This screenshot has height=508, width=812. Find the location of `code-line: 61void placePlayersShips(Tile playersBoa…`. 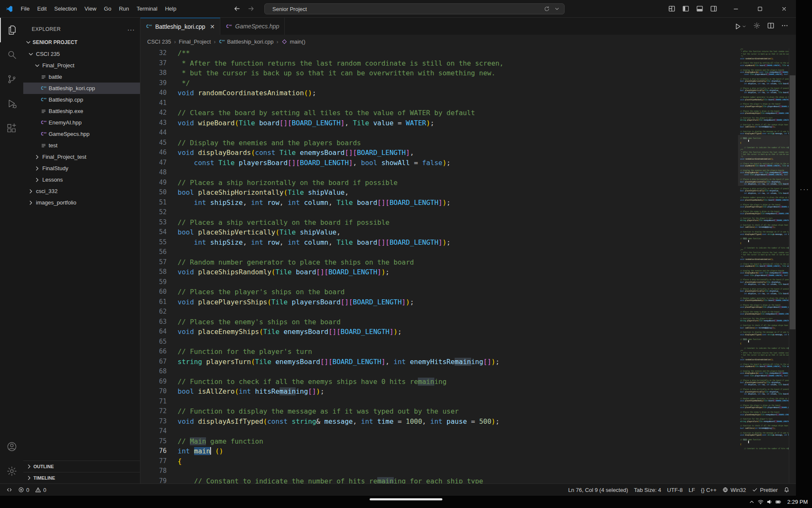

code-line: 61void placePlayersShips(Tile playersBoa… is located at coordinates (439, 302).